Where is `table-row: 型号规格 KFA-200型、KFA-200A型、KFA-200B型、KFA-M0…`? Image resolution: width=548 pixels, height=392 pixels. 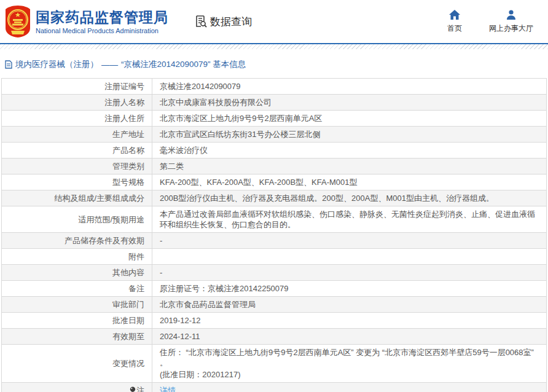 table-row: 型号规格 KFA-200型、KFA-200A型、KFA-200B型、KFA-M0… is located at coordinates (274, 182).